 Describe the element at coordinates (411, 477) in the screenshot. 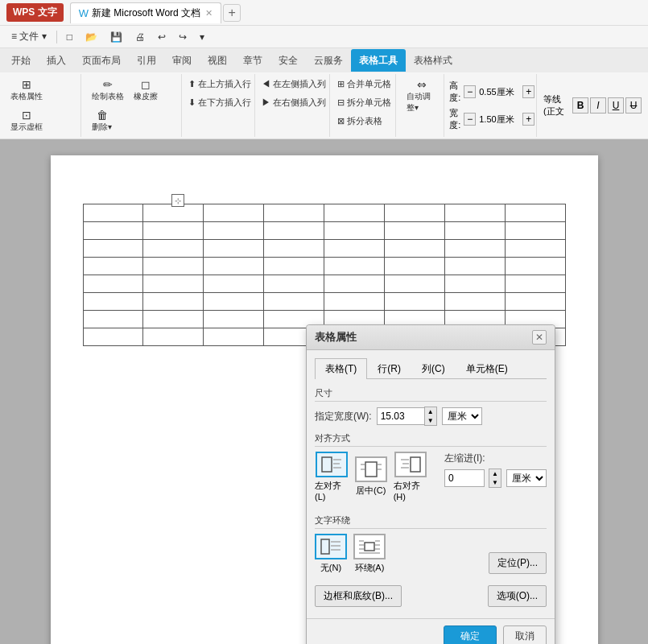

I see `align-right-option: 右对齐(H)` at that location.